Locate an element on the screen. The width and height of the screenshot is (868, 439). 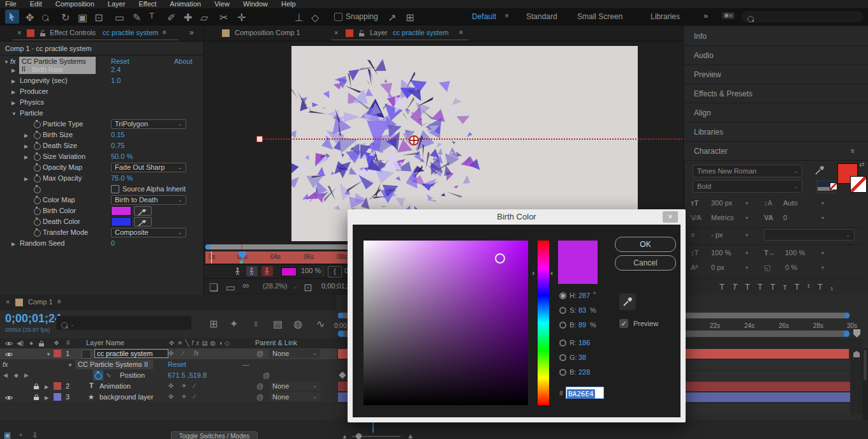
stroke-width-chevron-icon: ▾ is located at coordinates (747, 235).